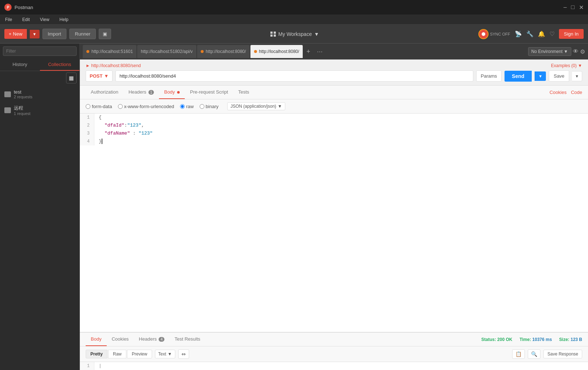 The image size is (588, 370). I want to click on send-dropdown-button: ▼, so click(540, 76).